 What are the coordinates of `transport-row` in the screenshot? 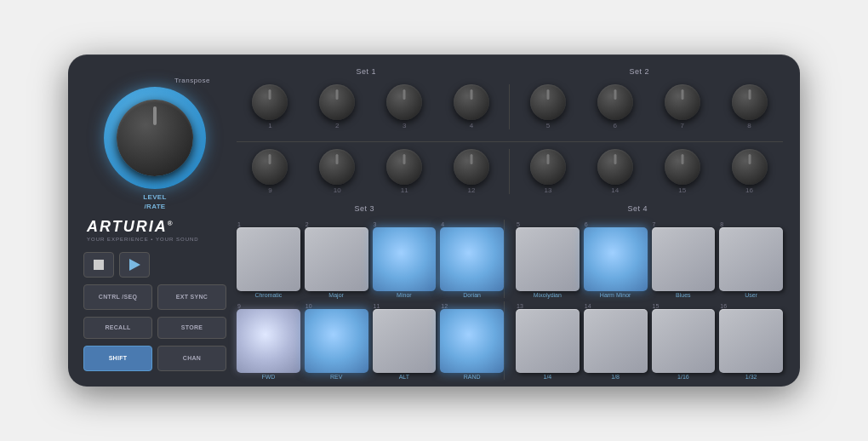 It's located at (155, 265).